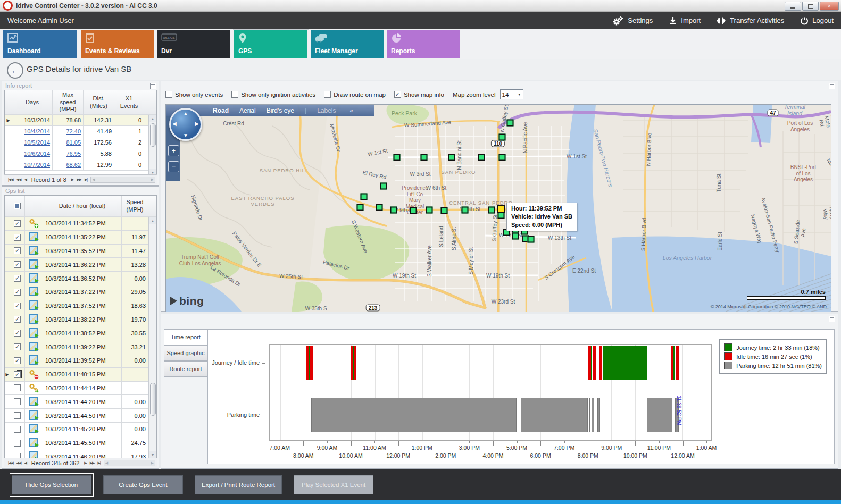 This screenshot has width=841, height=504. What do you see at coordinates (173, 167) in the screenshot?
I see `map-zoom-out-button: −` at bounding box center [173, 167].